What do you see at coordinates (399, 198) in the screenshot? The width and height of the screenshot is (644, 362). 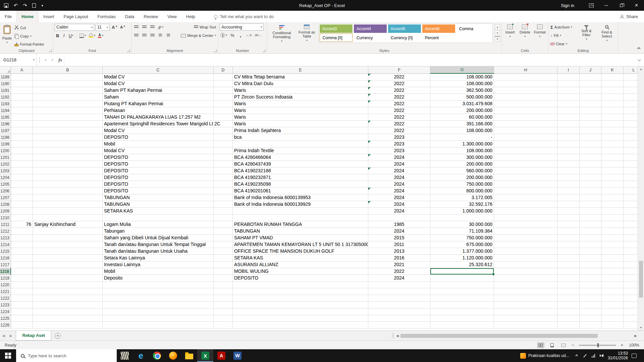 I see `cell-F1207: 2024` at bounding box center [399, 198].